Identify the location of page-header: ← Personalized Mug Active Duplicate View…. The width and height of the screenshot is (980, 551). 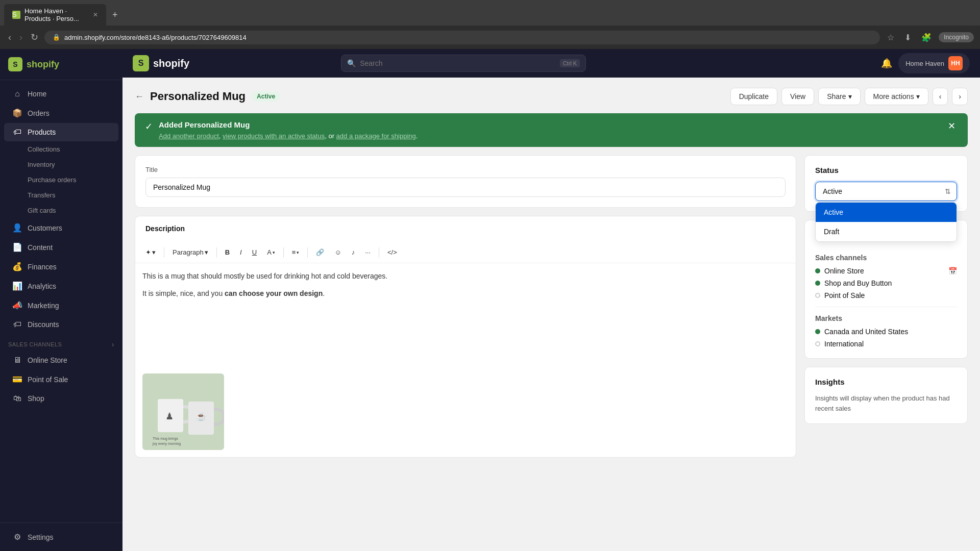
(551, 96).